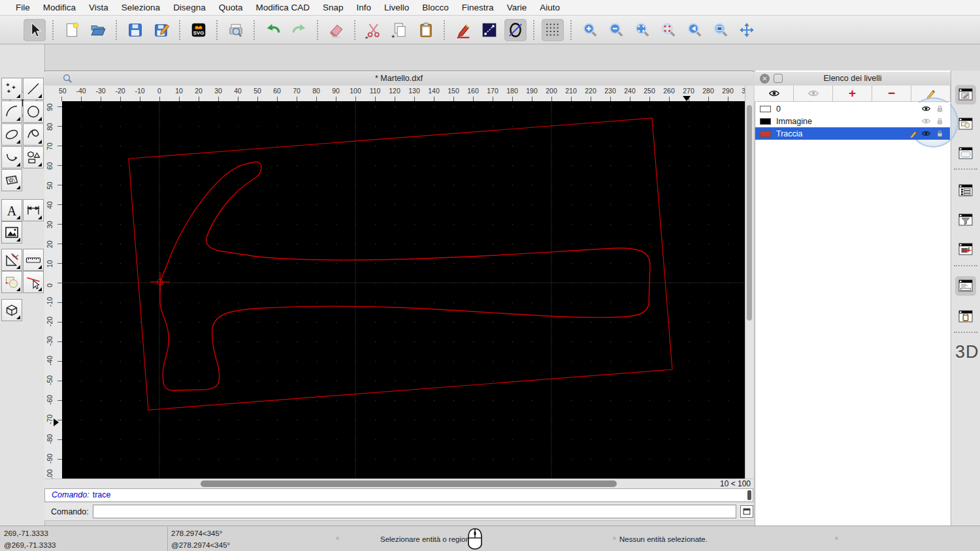  Describe the element at coordinates (282, 8) in the screenshot. I see `menu-modifica-cad: Modifica CAD` at that location.